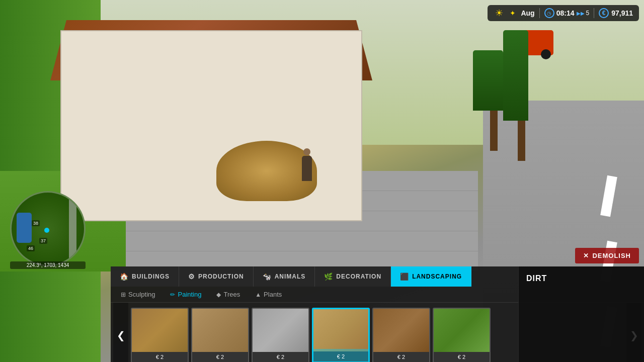 This screenshot has height=362, width=644. I want to click on item-card-6: € 2, so click(462, 335).